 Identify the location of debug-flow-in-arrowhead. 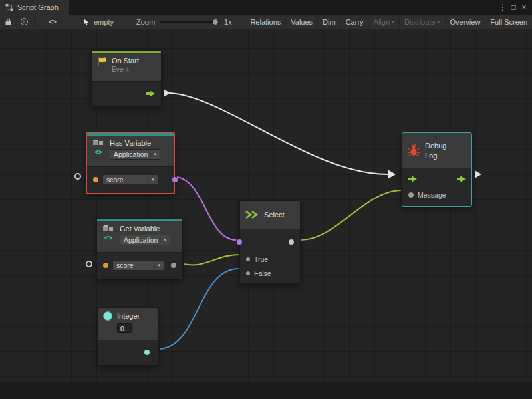
(392, 174).